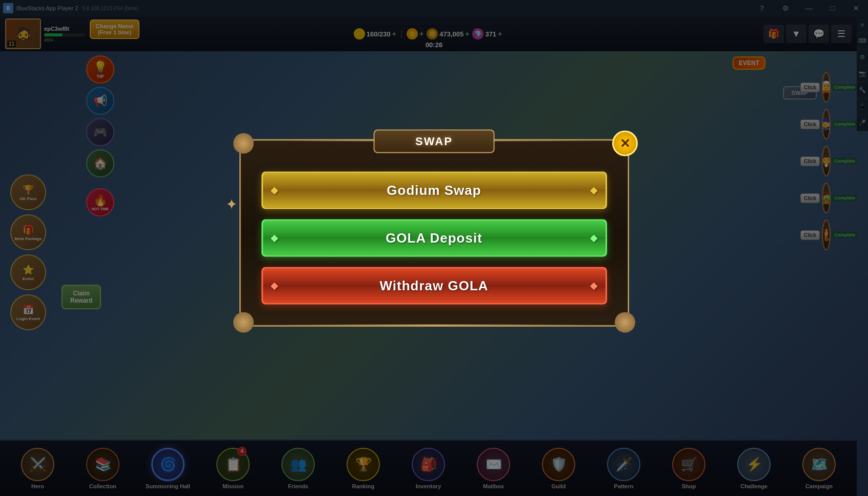 Image resolution: width=868 pixels, height=496 pixels. What do you see at coordinates (434, 285) in the screenshot?
I see `withdraw-gola-button: Withdraw GOLA` at bounding box center [434, 285].